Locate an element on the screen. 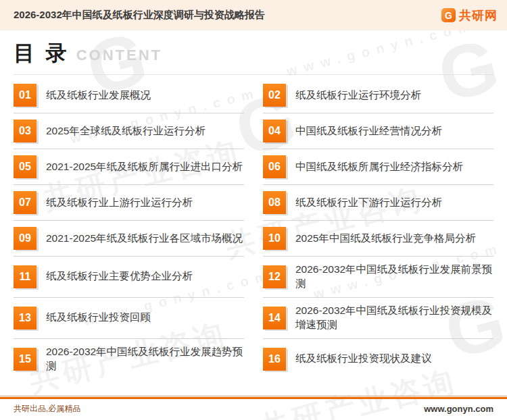  toc-item-number-label: 07 is located at coordinates (25, 203).